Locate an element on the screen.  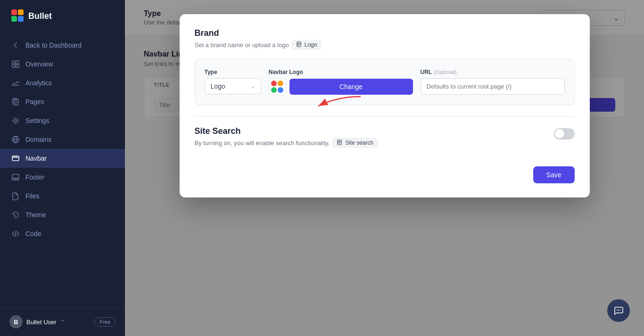
plan-badge: Free is located at coordinates (105, 322).